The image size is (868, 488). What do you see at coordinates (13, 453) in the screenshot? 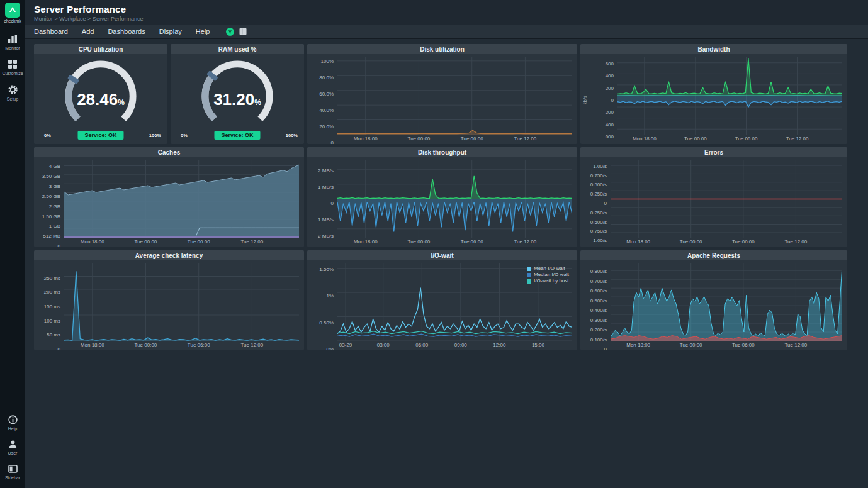
I see `sidebar-item-label: User` at bounding box center [13, 453].